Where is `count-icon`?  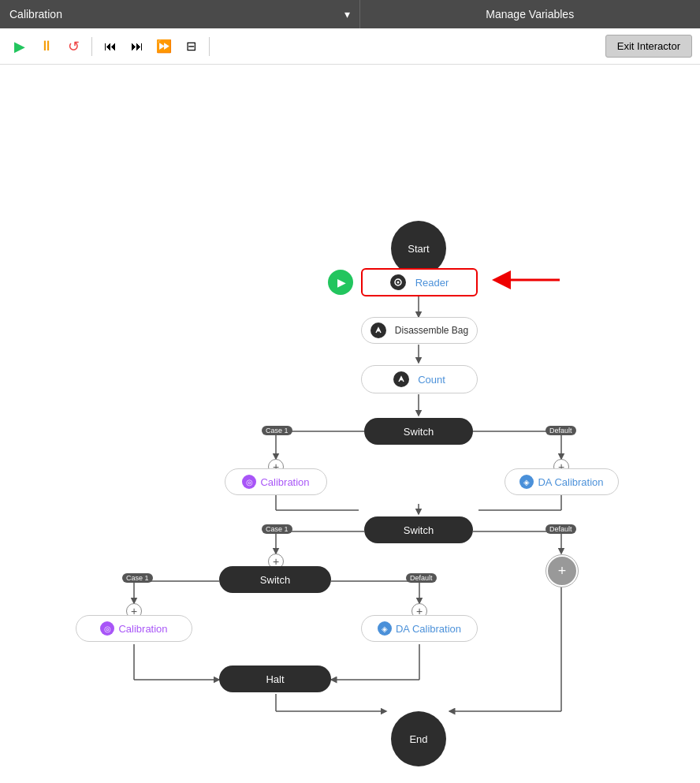
count-icon is located at coordinates (401, 379).